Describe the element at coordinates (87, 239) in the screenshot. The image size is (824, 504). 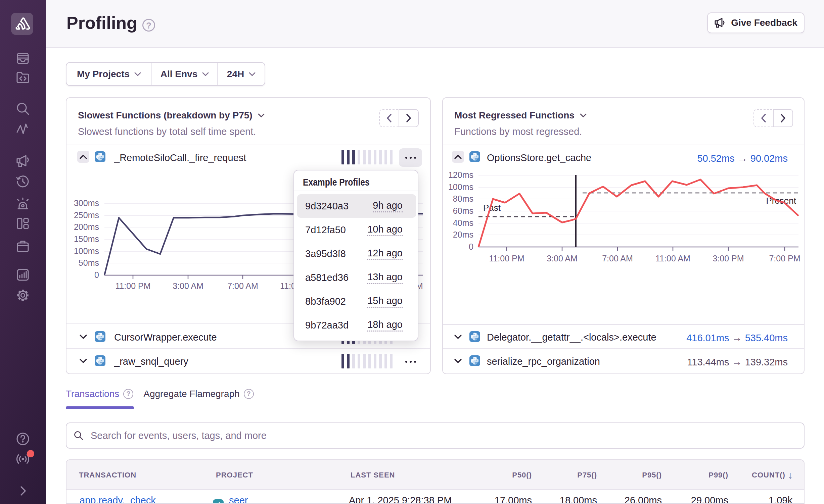
I see `svg-text: 150ms` at that location.